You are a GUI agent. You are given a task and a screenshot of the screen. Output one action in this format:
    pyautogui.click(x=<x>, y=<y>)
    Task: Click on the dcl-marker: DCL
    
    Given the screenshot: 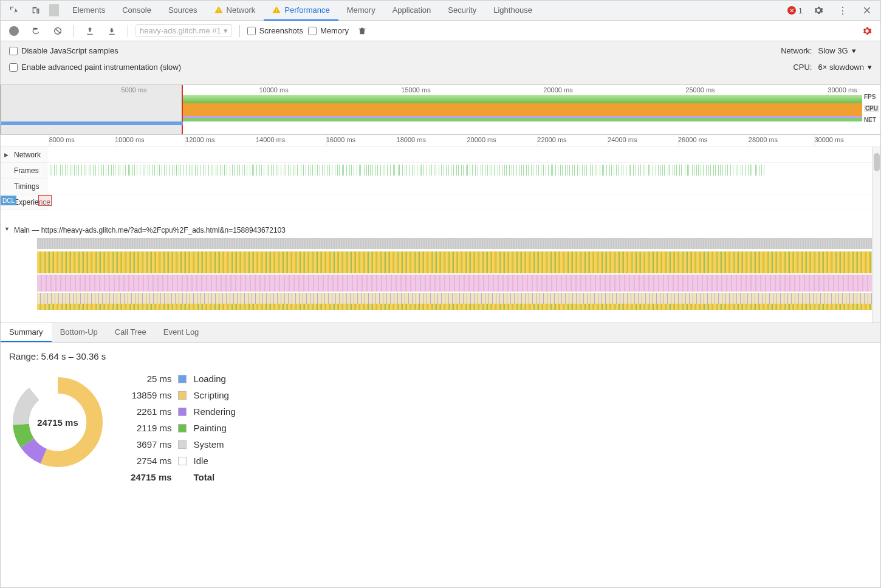 What is the action you would take?
    pyautogui.click(x=9, y=200)
    